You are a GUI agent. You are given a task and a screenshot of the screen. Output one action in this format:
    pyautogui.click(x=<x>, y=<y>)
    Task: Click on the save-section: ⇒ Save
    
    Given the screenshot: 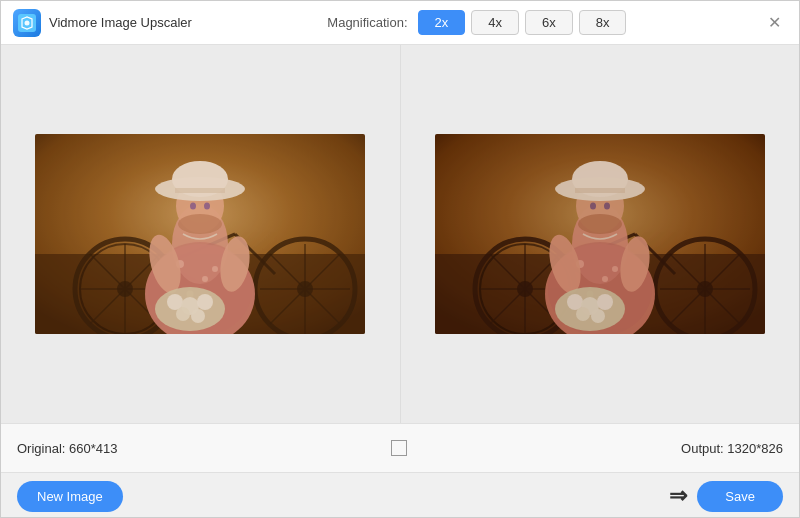 What is the action you would take?
    pyautogui.click(x=726, y=496)
    